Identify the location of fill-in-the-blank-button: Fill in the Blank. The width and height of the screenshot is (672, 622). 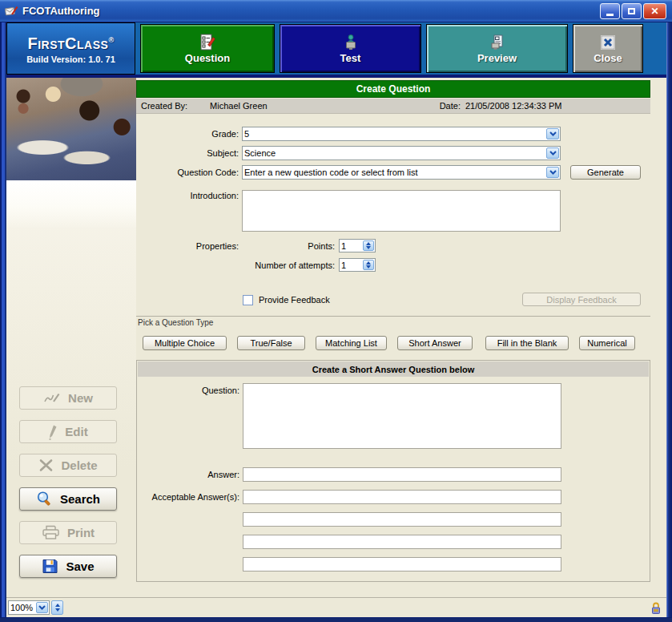
(527, 343).